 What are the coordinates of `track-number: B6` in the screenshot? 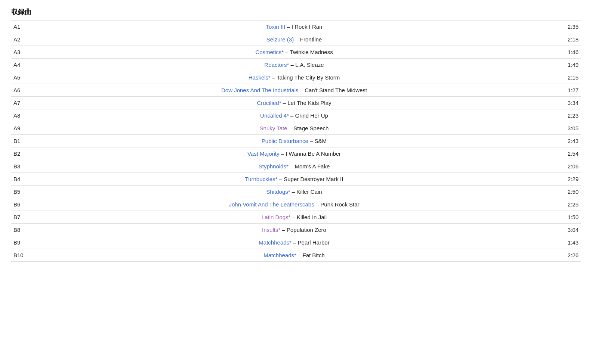 It's located at (21, 205).